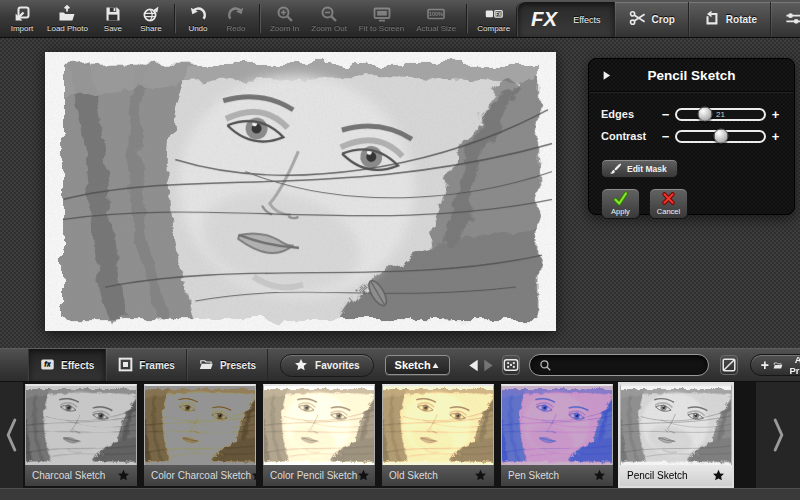  What do you see at coordinates (628, 365) in the screenshot?
I see `search-input` at bounding box center [628, 365].